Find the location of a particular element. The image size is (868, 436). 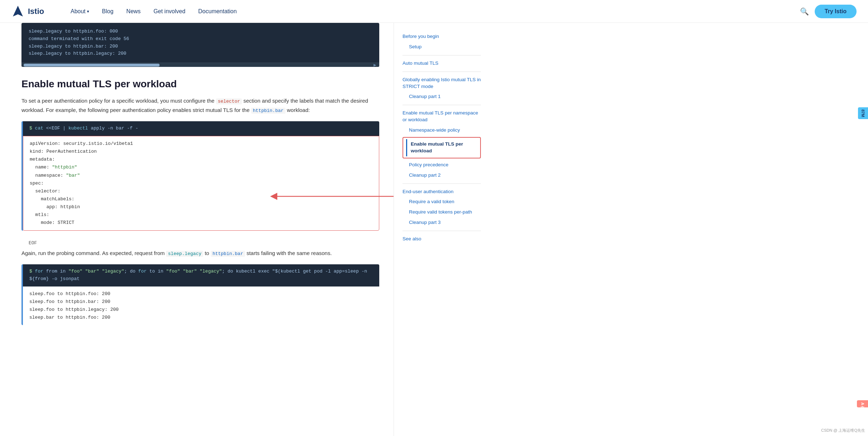

yaml-code-block: $ cat <<EOF | kubectl apply -n bar -f - … is located at coordinates (200, 176).